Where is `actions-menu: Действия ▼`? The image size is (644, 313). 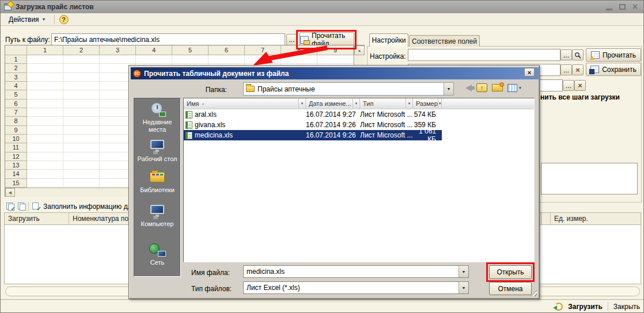
actions-menu: Действия ▼ is located at coordinates (28, 20).